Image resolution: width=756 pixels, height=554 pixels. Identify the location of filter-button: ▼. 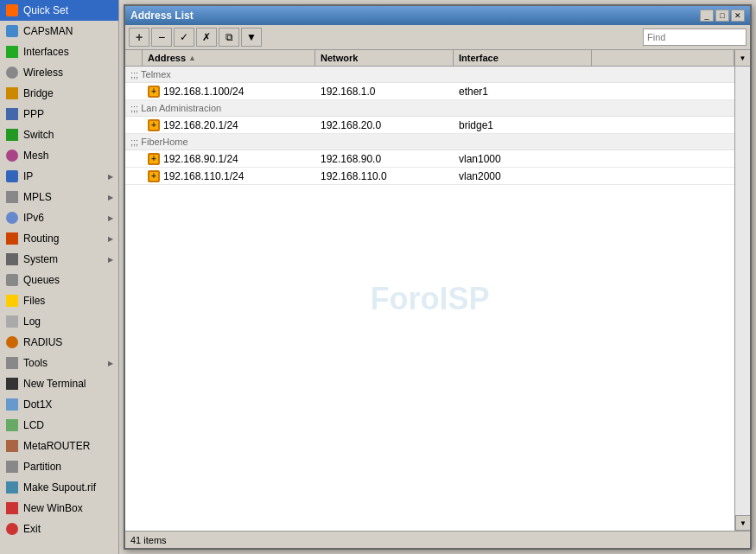
(251, 37).